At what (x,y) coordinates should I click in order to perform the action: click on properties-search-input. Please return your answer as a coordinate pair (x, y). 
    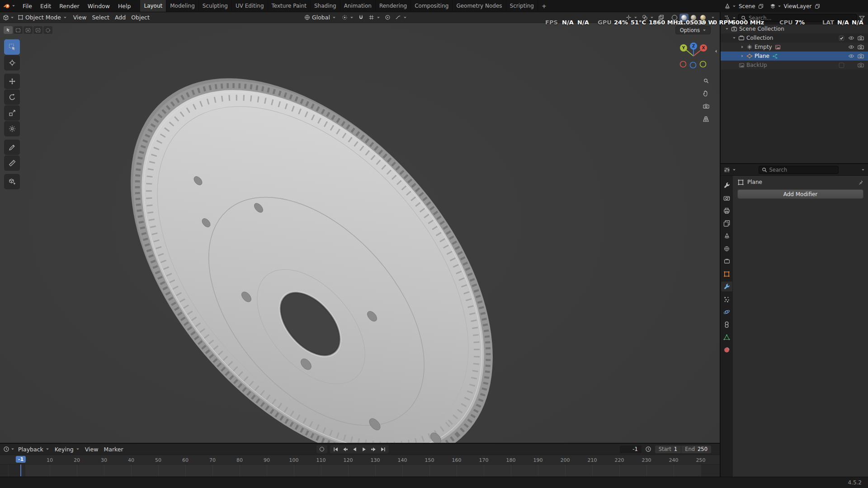
    Looking at the image, I should click on (802, 170).